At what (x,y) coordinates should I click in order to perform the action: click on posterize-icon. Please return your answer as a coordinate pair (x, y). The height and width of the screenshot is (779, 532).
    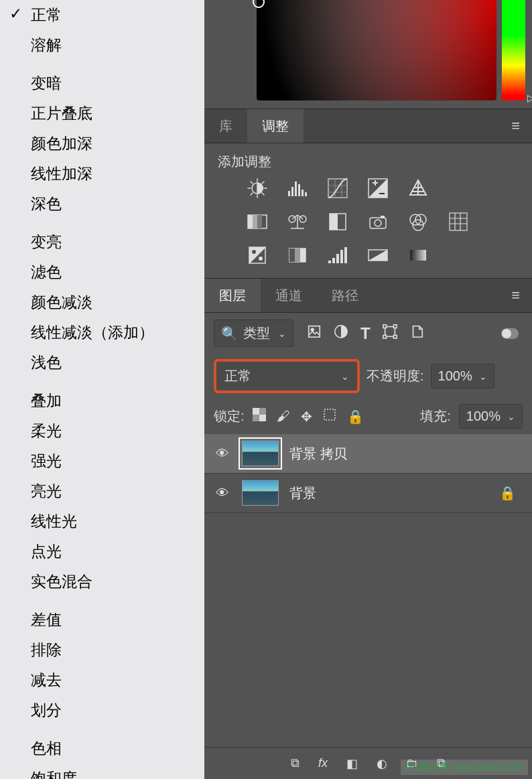
    Looking at the image, I should click on (297, 255).